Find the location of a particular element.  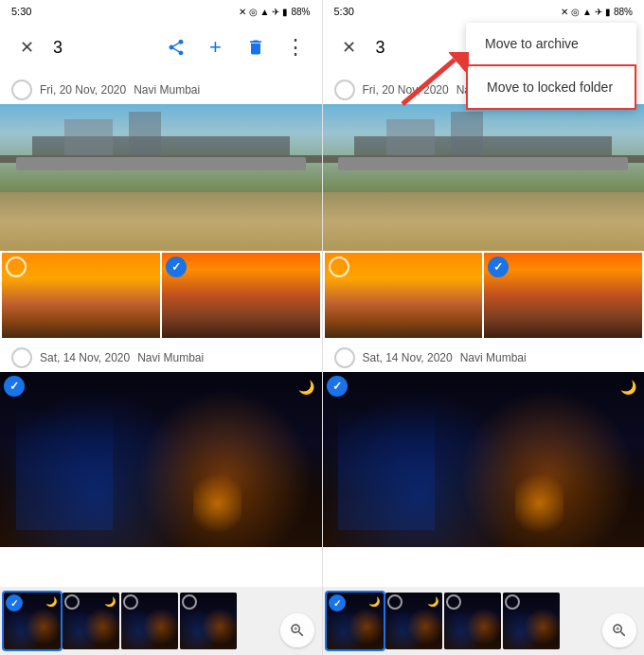

location-nov20: Navi Mumbai is located at coordinates (167, 90).